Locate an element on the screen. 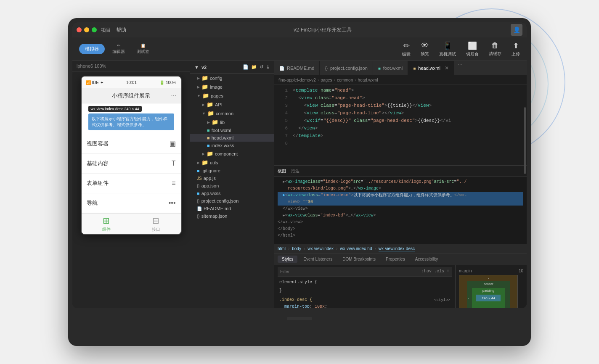  menu-item-form: 表单组件 ≡ is located at coordinates (131, 183).